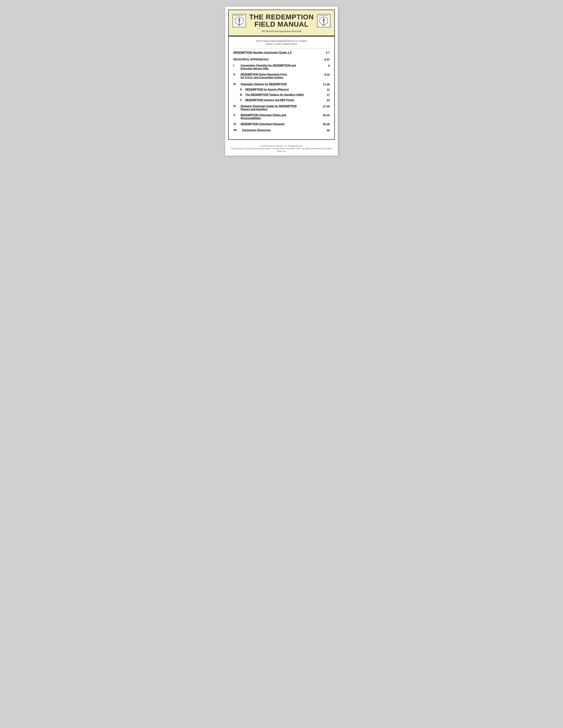 The image size is (563, 728). What do you see at coordinates (280, 117) in the screenshot?
I see `toc-entry-v-text: REDEMPTION (Volunteer) Roles and Respons…` at bounding box center [280, 117].